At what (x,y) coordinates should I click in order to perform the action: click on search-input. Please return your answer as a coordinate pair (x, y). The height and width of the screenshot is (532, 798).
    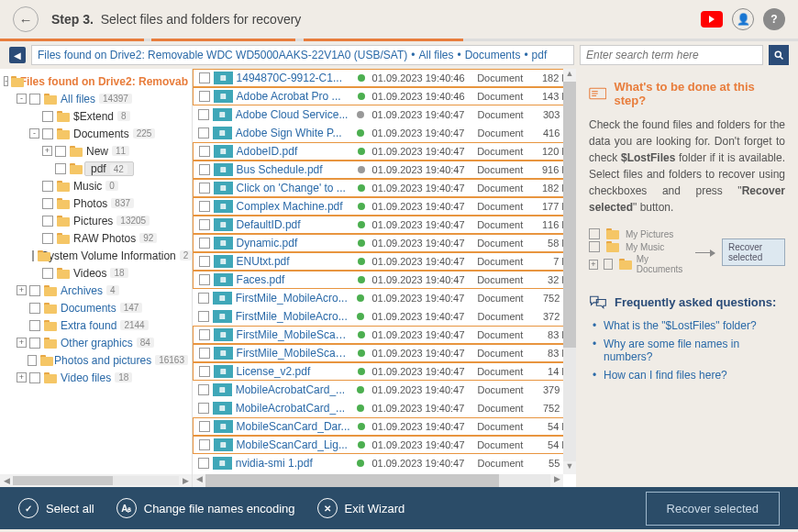
    Looking at the image, I should click on (671, 55).